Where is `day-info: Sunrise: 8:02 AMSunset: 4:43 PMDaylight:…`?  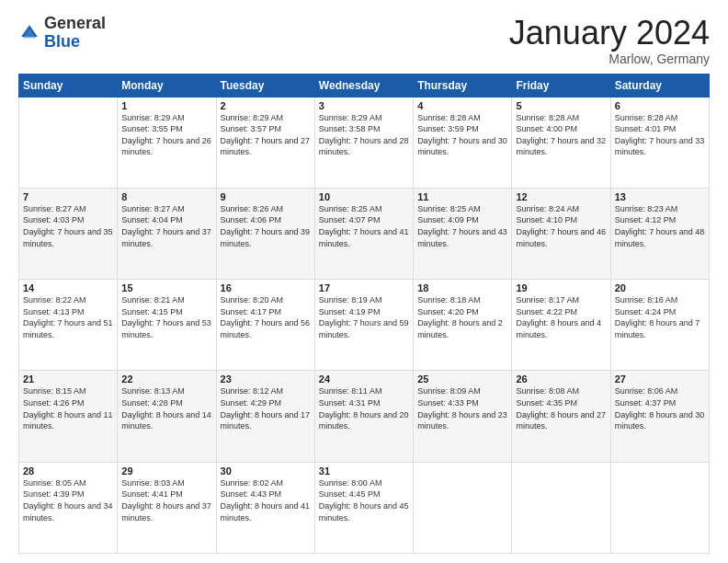
day-info: Sunrise: 8:02 AMSunset: 4:43 PMDaylight:… is located at coordinates (266, 500).